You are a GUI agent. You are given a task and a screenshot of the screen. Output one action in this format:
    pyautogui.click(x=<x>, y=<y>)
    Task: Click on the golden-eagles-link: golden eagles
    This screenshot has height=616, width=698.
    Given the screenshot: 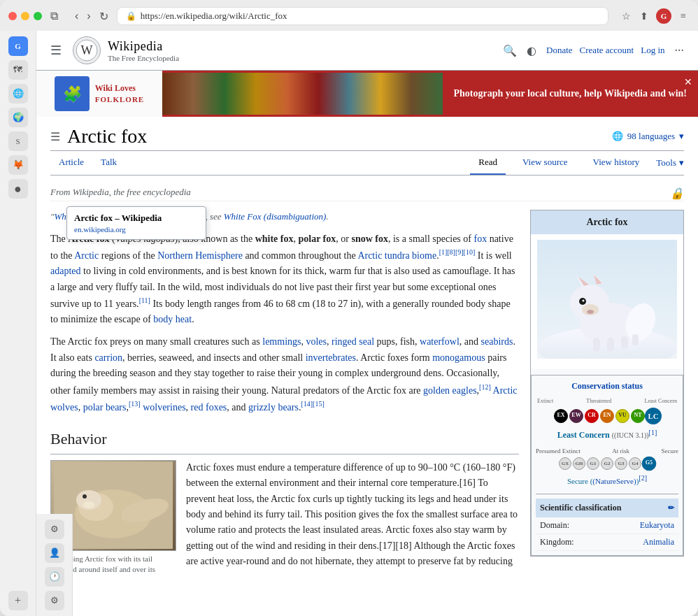 What is the action you would take?
    pyautogui.click(x=450, y=390)
    